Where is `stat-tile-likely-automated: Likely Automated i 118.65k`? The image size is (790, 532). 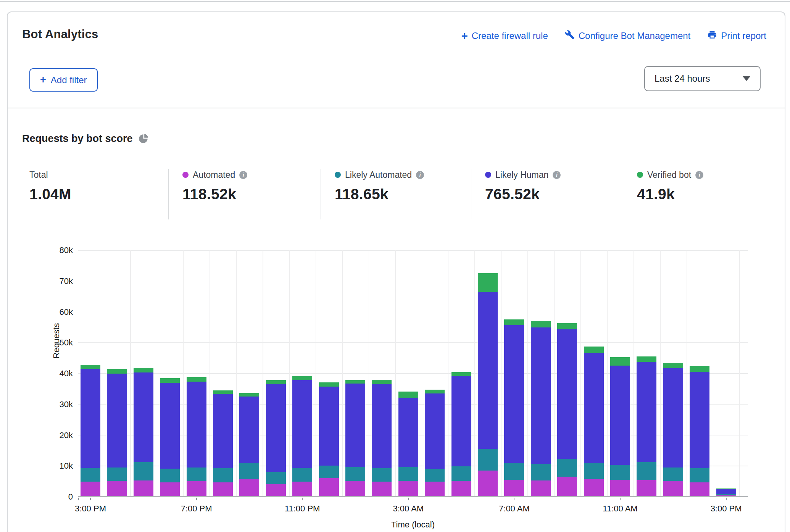
stat-tile-likely-automated: Likely Automated i 118.65k is located at coordinates (396, 194).